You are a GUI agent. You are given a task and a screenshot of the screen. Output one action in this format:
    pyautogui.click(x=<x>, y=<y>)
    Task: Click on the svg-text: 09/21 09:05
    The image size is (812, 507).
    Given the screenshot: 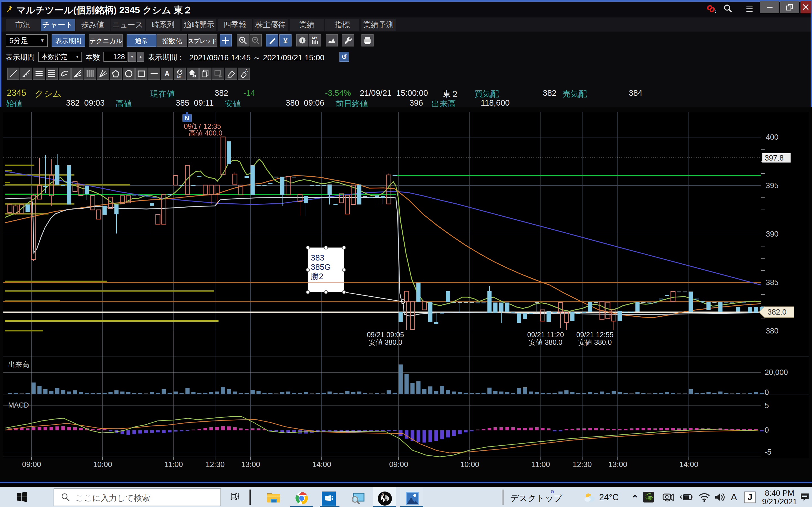 What is the action you would take?
    pyautogui.click(x=385, y=335)
    